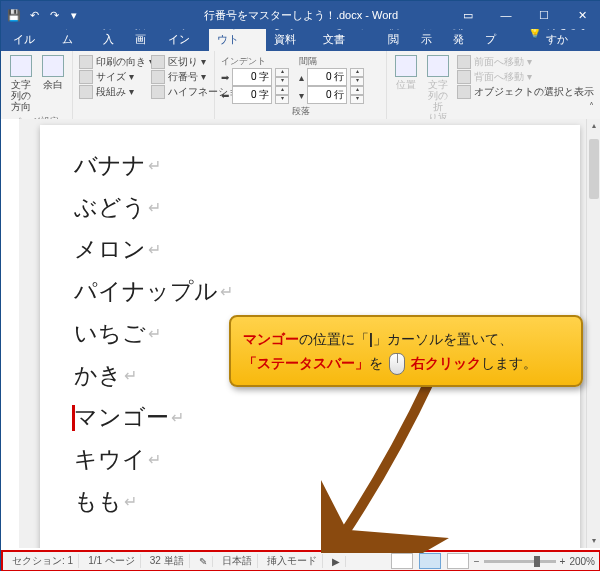 This screenshot has width=600, height=571. I want to click on zoom-slider, so click(520, 562).